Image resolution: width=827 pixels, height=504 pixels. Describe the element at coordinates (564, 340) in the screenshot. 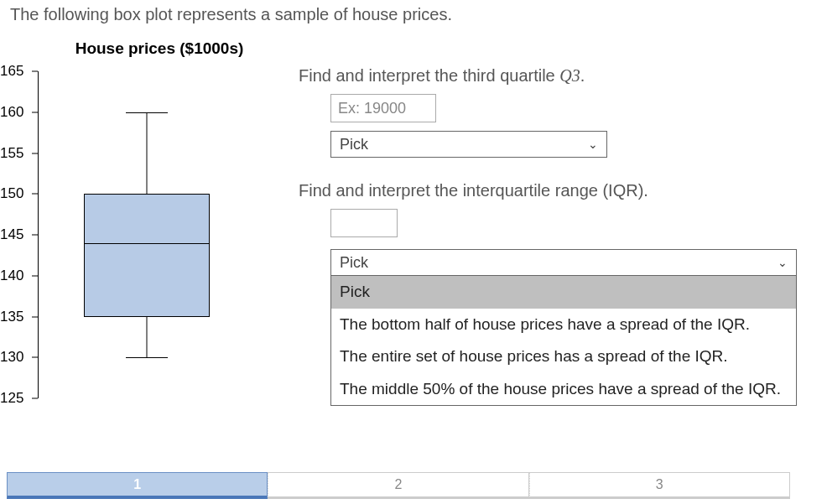

I see `iqr-dropdown-list: PickThe bottom half of house prices have…` at that location.